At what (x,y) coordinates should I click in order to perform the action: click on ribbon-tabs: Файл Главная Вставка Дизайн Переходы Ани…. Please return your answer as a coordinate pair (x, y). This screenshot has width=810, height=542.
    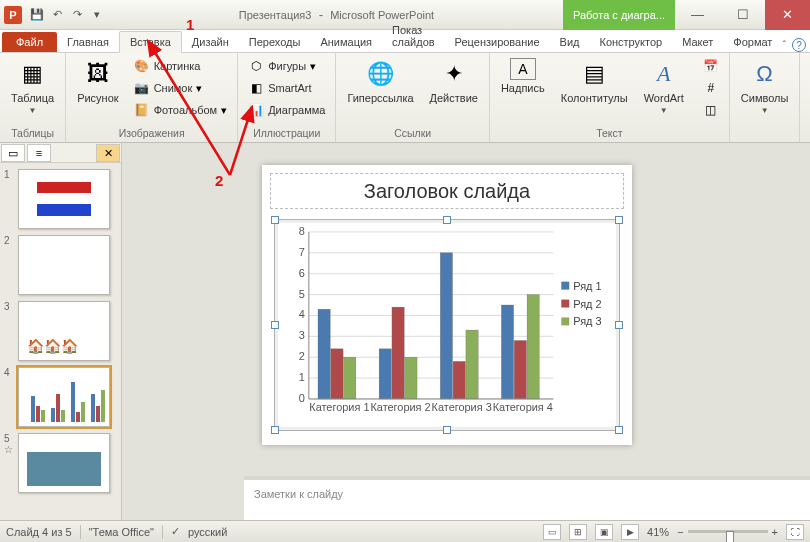
    Looking at the image, I should click on (405, 42).